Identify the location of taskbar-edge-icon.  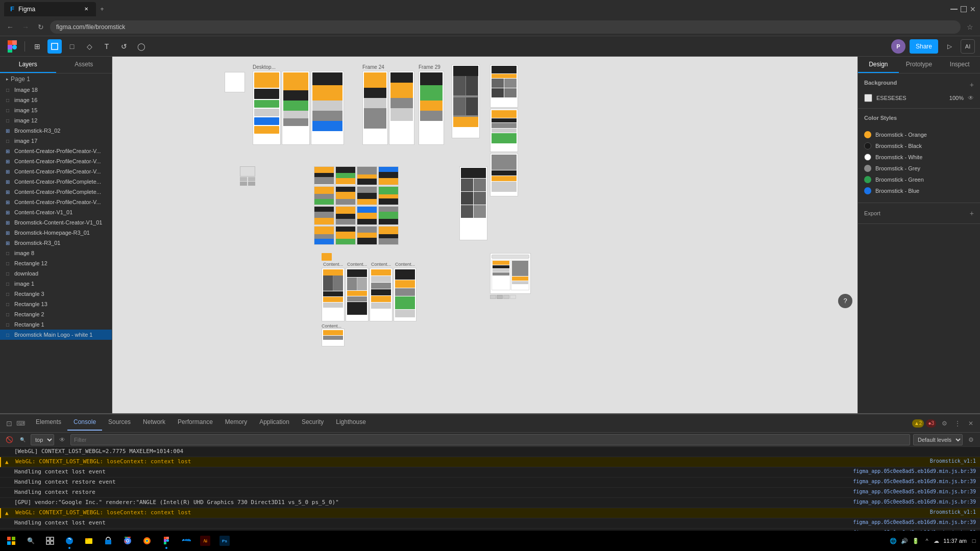
(69, 541).